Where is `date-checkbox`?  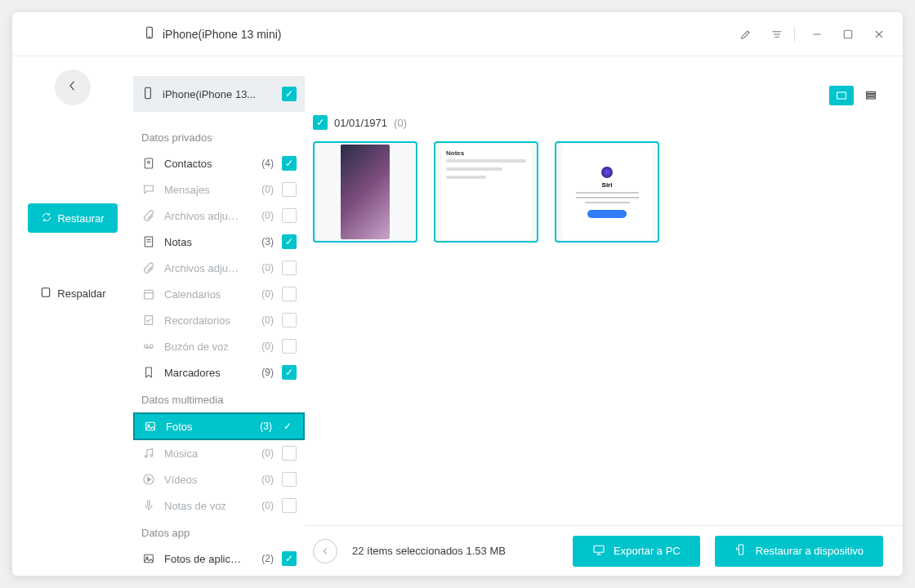
date-checkbox is located at coordinates (320, 122).